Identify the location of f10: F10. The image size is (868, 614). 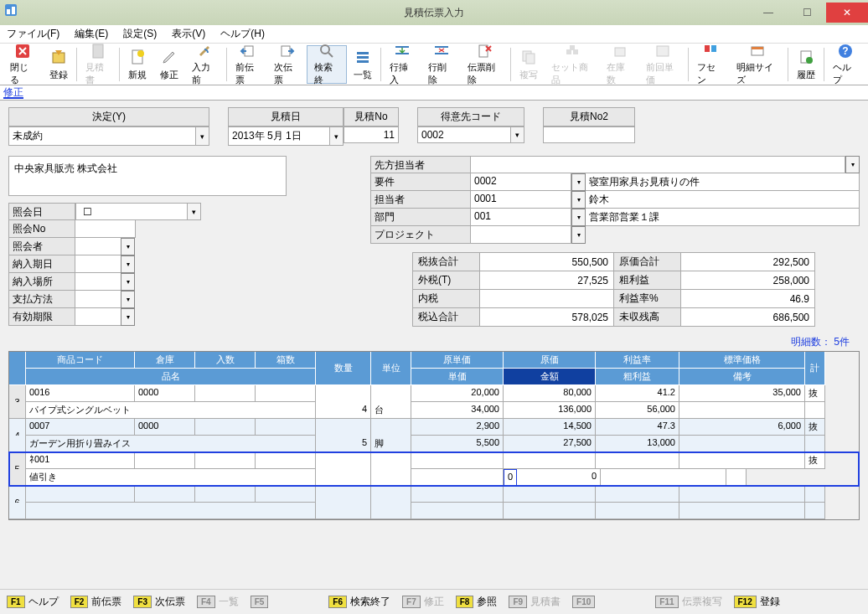
(585, 601).